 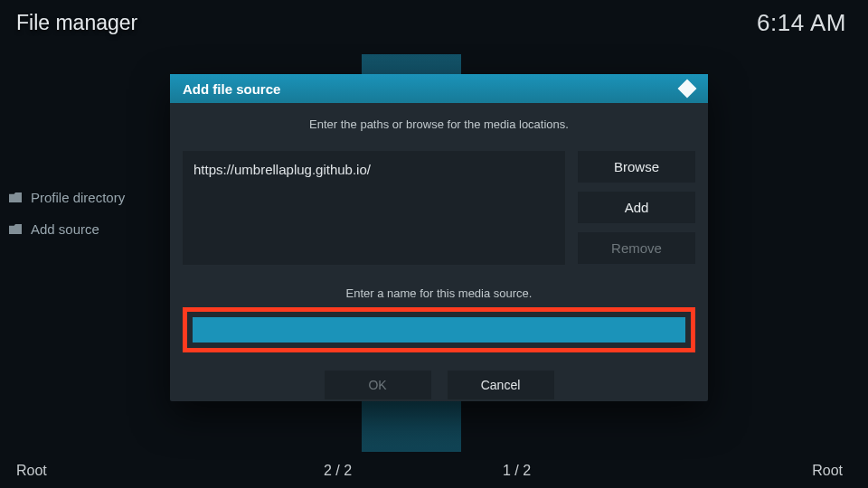 I want to click on sidebar-item-label: Profile directory, so click(x=78, y=197).